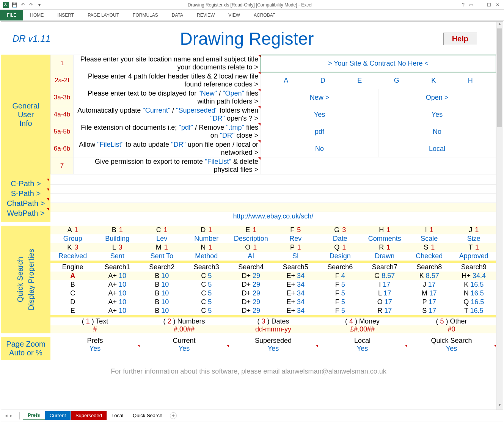  I want to click on engine-cell: N 16.5, so click(474, 294).